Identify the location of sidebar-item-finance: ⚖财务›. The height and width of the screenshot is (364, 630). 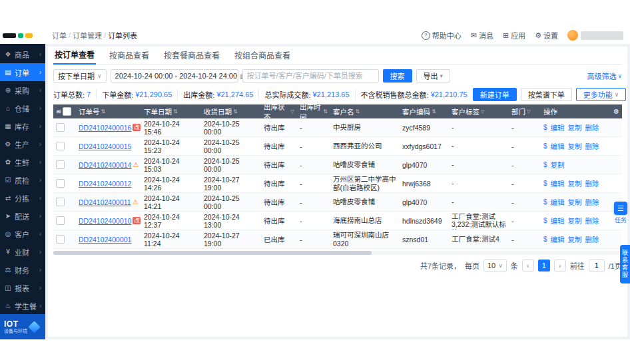
(23, 270).